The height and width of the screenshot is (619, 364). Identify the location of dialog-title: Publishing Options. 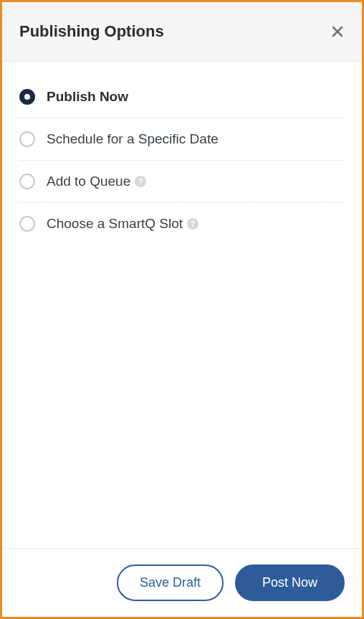
(92, 32).